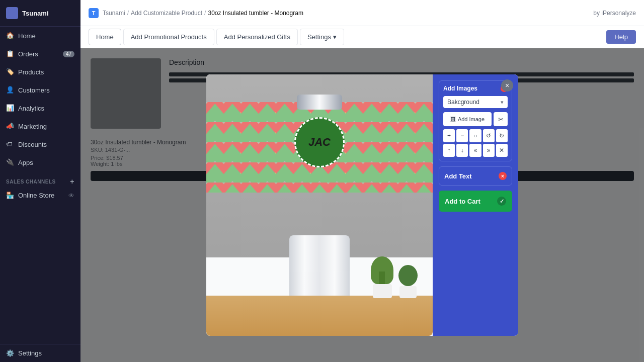 Image resolution: width=644 pixels, height=362 pixels. I want to click on breadcrumb-sep-2: /, so click(205, 13).